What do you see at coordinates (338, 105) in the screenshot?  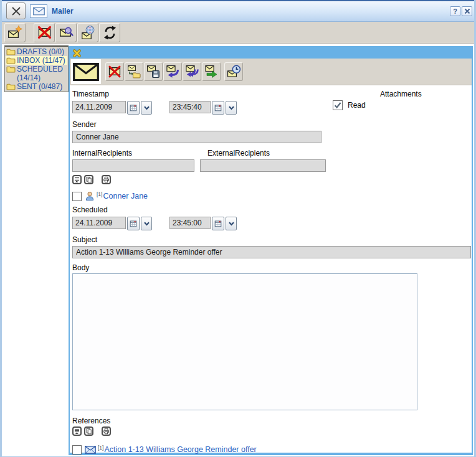 I see `read-checkbox` at bounding box center [338, 105].